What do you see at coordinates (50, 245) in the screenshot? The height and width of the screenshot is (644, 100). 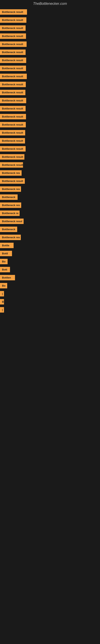 I see `result-row: Bottle` at bounding box center [50, 245].